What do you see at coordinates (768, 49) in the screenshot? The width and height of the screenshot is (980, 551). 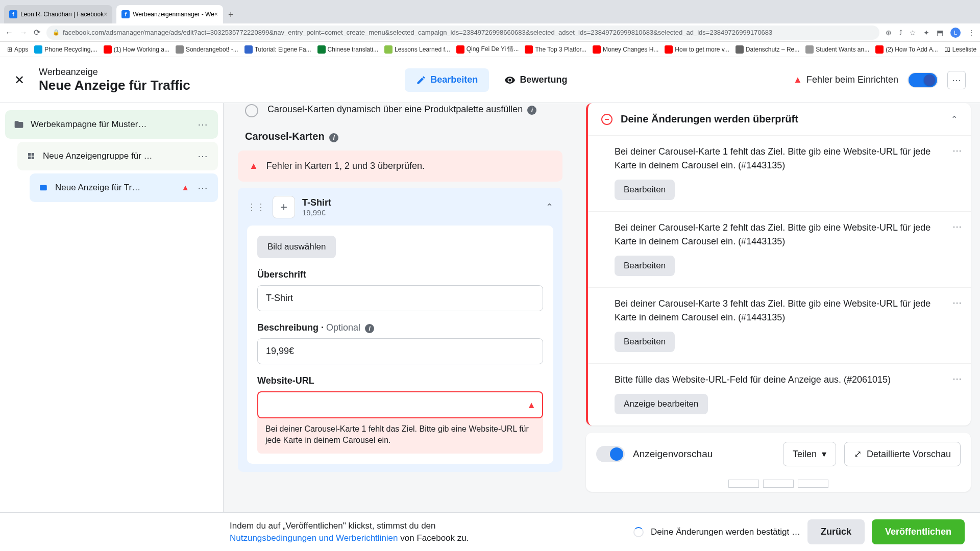 I see `bookmark-item: Datenschutz – Re...` at bounding box center [768, 49].